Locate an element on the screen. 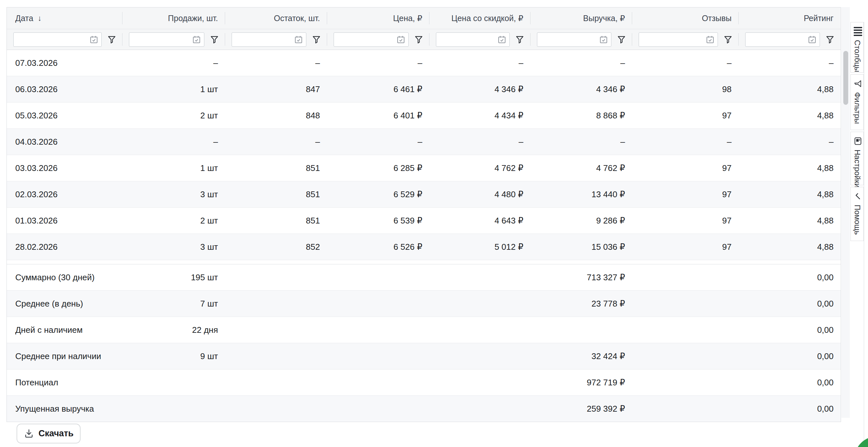  sort-desc-icon: ↓ is located at coordinates (40, 18).